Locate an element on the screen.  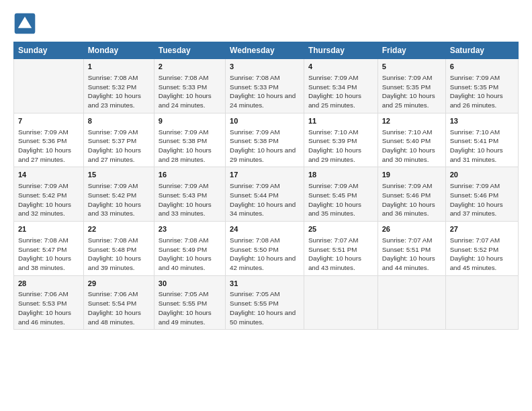
day-number: 16 is located at coordinates (189, 175).